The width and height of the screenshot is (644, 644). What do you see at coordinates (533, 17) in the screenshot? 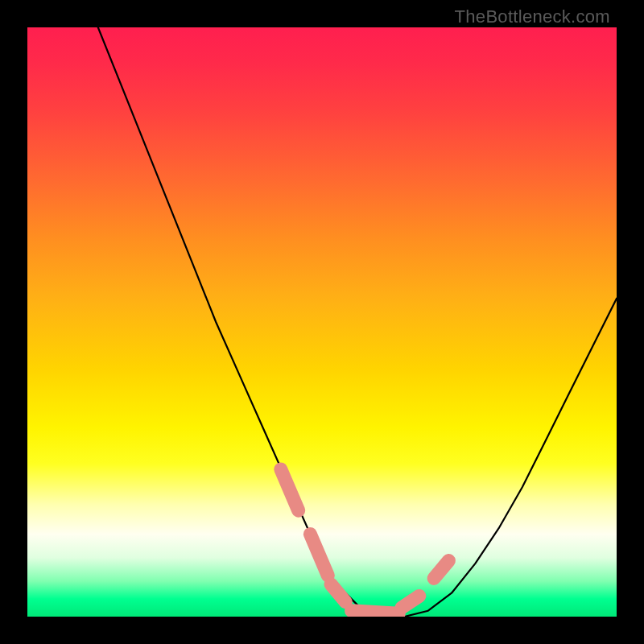
I see `attribution-watermark: TheBottleneck.com` at bounding box center [533, 17].